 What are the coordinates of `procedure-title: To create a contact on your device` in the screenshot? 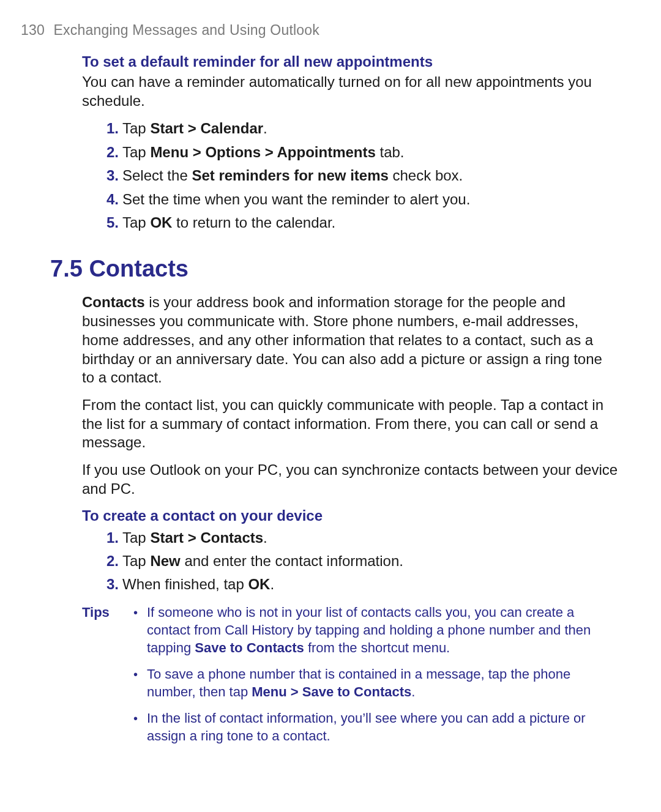 It's located at (350, 516).